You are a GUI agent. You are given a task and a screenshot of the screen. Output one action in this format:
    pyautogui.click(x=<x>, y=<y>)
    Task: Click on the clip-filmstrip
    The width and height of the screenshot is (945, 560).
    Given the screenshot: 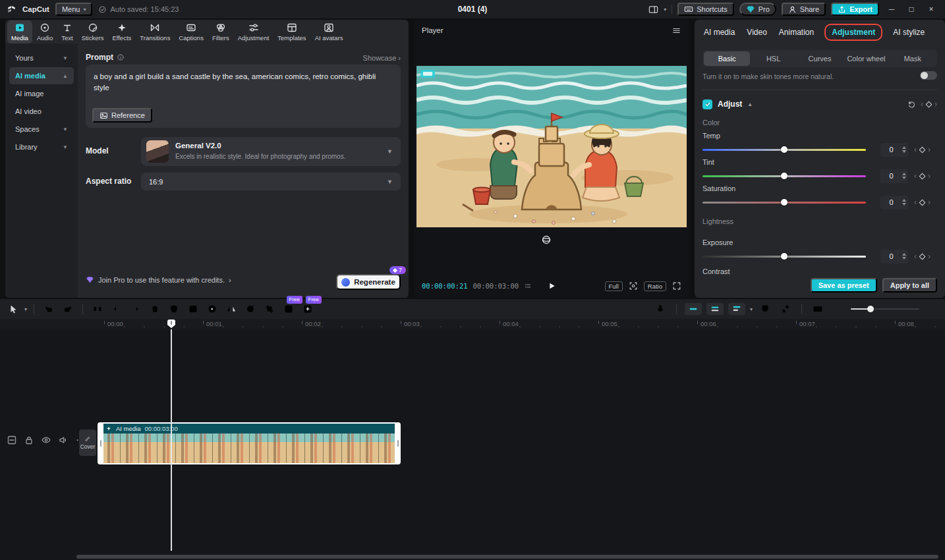 What is the action you would take?
    pyautogui.click(x=249, y=448)
    